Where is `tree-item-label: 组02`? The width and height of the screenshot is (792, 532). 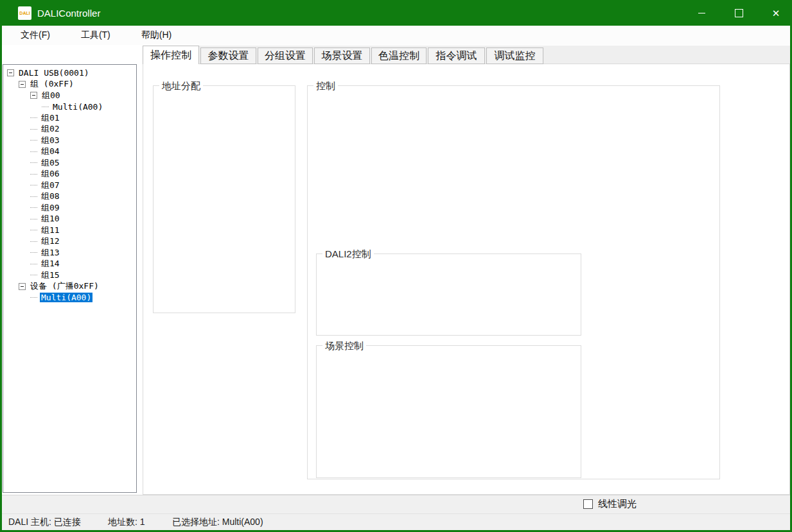
tree-item-label: 组02 is located at coordinates (50, 129).